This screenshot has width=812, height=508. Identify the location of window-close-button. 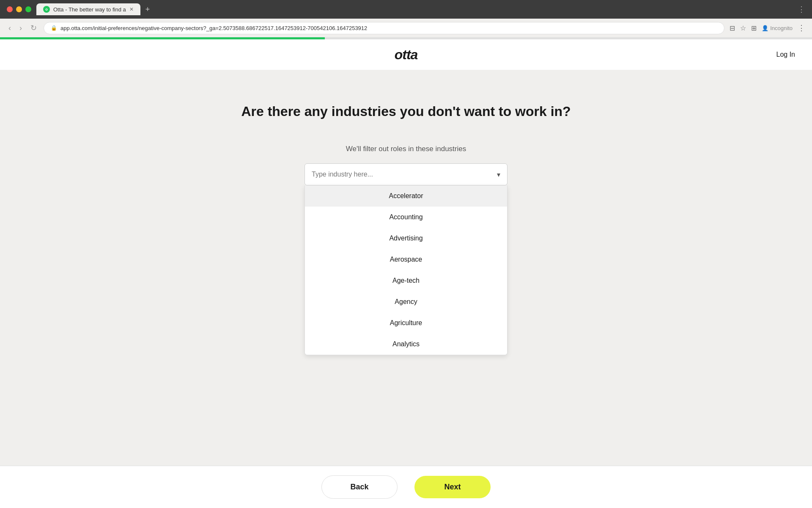
(10, 9).